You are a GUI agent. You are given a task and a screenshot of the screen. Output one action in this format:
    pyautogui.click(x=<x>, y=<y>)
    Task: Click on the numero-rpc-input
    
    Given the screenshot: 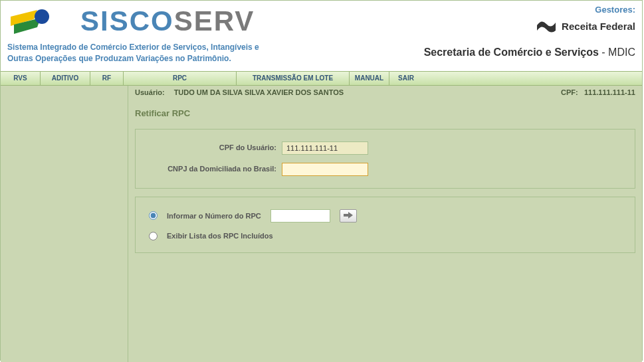 What is the action you would take?
    pyautogui.click(x=300, y=216)
    